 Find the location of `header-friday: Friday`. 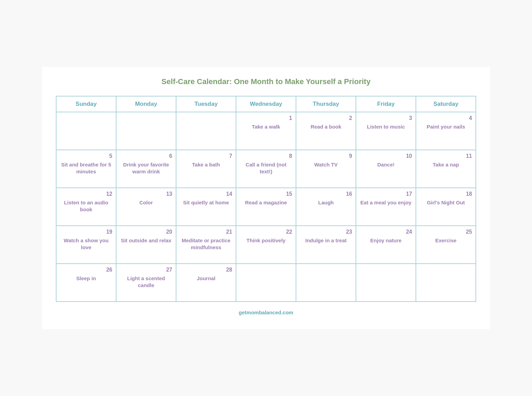

header-friday: Friday is located at coordinates (386, 104).